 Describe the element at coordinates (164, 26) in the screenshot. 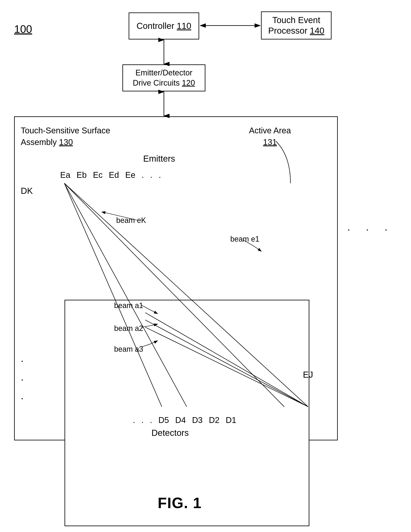

I see `controller-box: Controller 110` at that location.